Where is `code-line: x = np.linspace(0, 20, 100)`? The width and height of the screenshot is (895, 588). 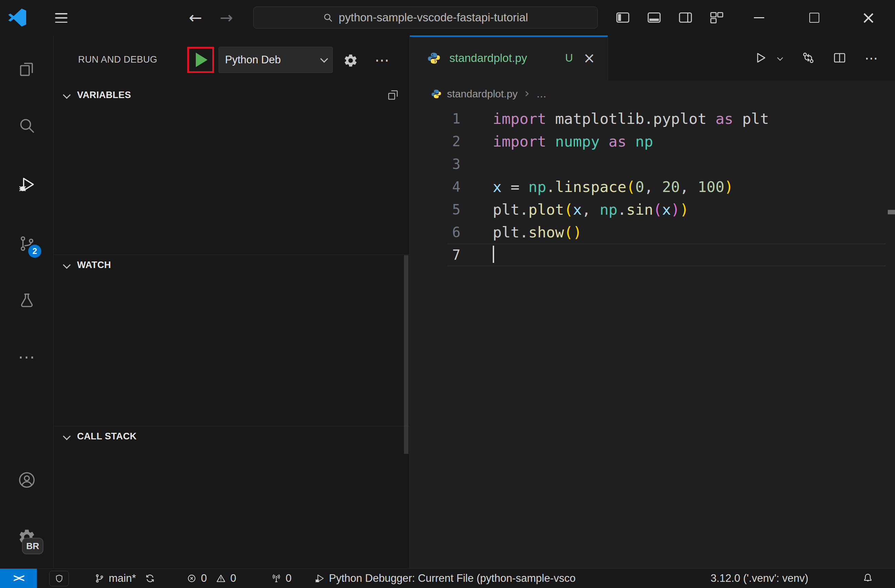 code-line: x = np.linspace(0, 20, 100) is located at coordinates (631, 187).